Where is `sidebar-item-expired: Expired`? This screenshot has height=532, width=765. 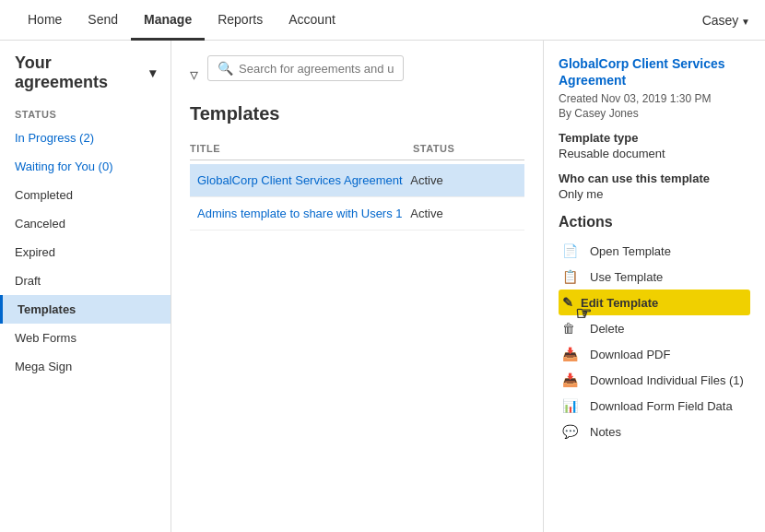
sidebar-item-expired: Expired is located at coordinates (85, 253).